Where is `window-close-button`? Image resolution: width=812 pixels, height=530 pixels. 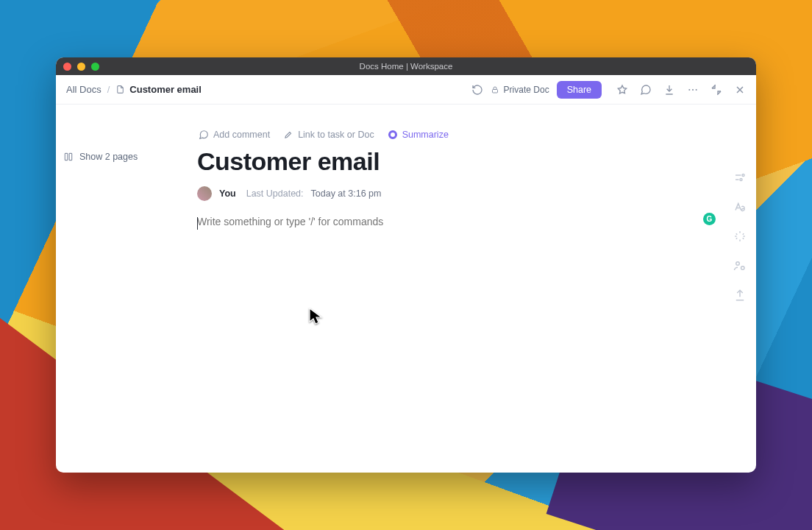 window-close-button is located at coordinates (68, 66).